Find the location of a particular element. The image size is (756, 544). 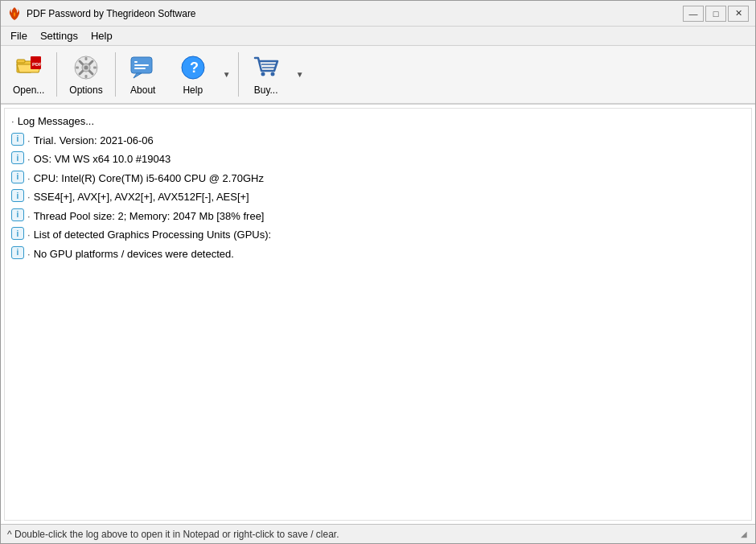

about-button: About is located at coordinates (143, 74).